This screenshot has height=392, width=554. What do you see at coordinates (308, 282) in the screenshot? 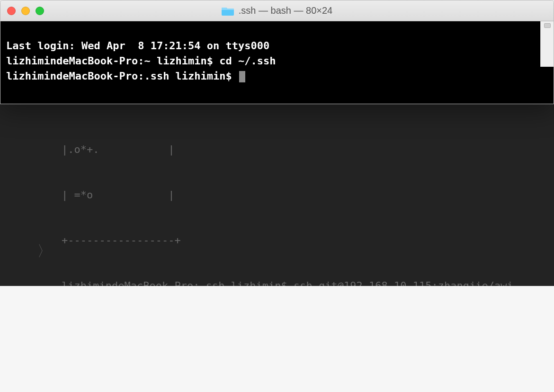
I see `bg-line: lizhimindeMacBook-Pro:.ssh lizhimin$ ssh…` at bounding box center [308, 282].